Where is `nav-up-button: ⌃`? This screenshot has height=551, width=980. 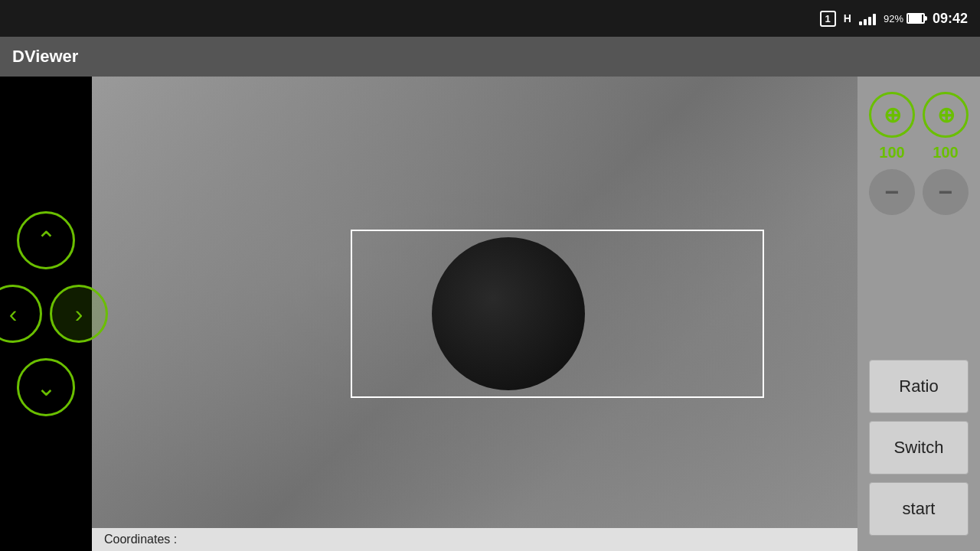
nav-up-button: ⌃ is located at coordinates (46, 240).